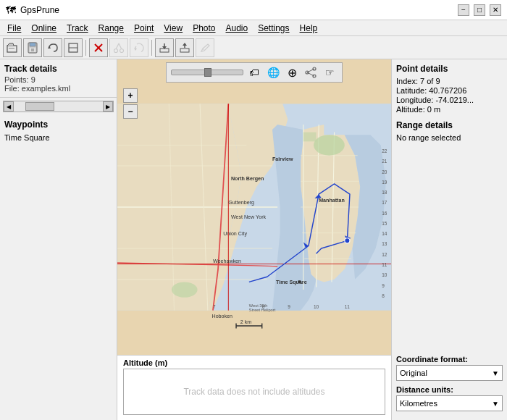 Image resolution: width=507 pixels, height=420 pixels. Describe the element at coordinates (254, 392) in the screenshot. I see `altitude-no-data: Track data does not include altitudes` at that location.